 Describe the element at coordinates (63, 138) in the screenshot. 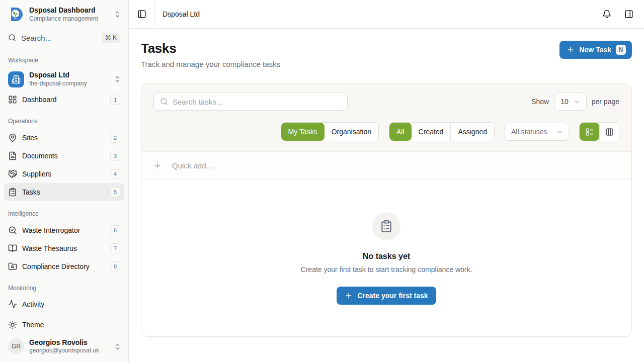

I see `sidebar-item-label: Sites` at that location.